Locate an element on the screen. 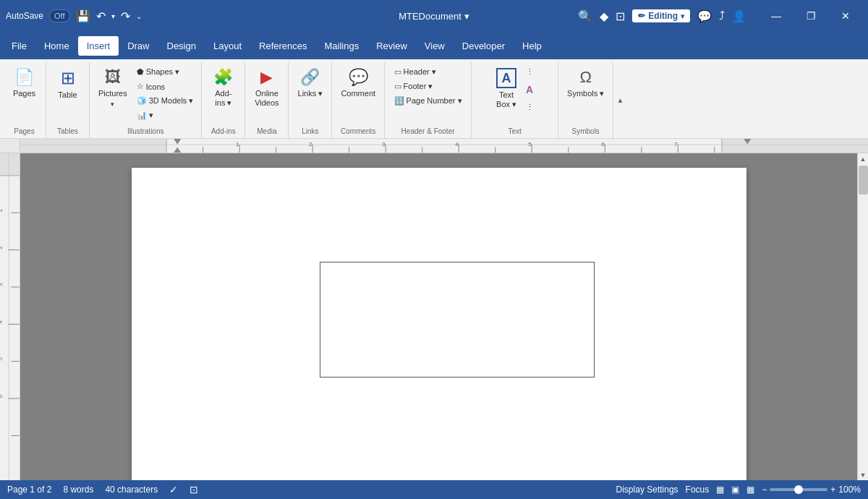 The height and width of the screenshot is (499, 868). ribbon-group-header-footer: ▭ Header ▾ ▭ Footer ▾ 🔢 Page Number ▾ He… is located at coordinates (428, 100).